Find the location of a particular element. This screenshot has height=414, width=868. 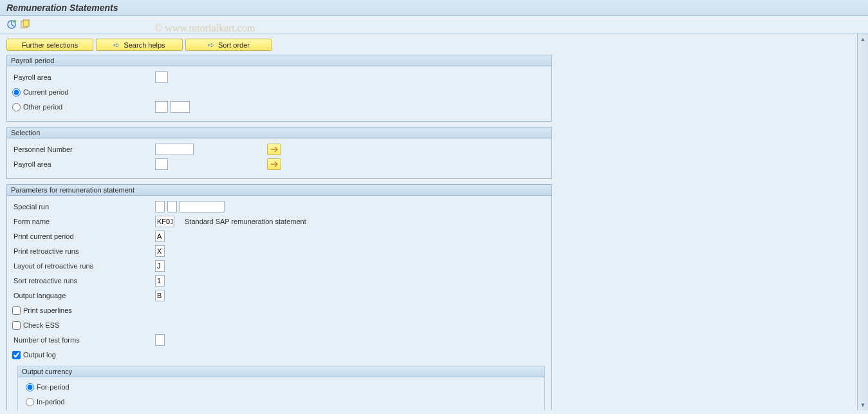

print-current-label: Print current period is located at coordinates (84, 236).